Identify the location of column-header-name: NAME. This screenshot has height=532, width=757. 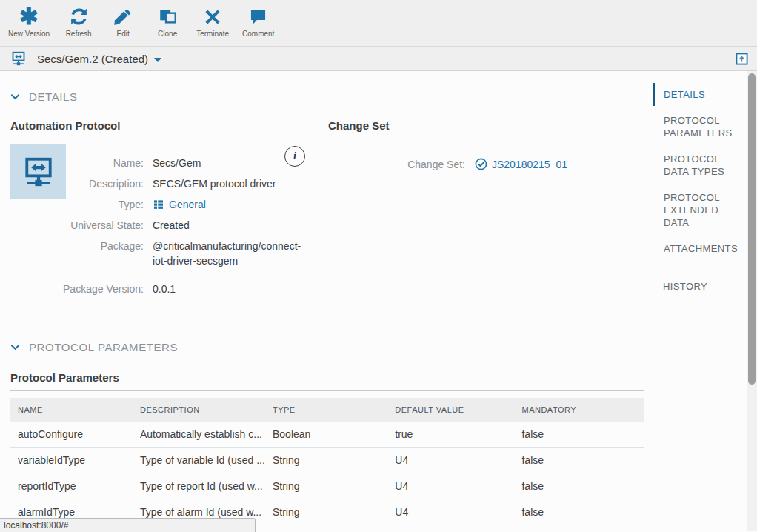
(71, 410).